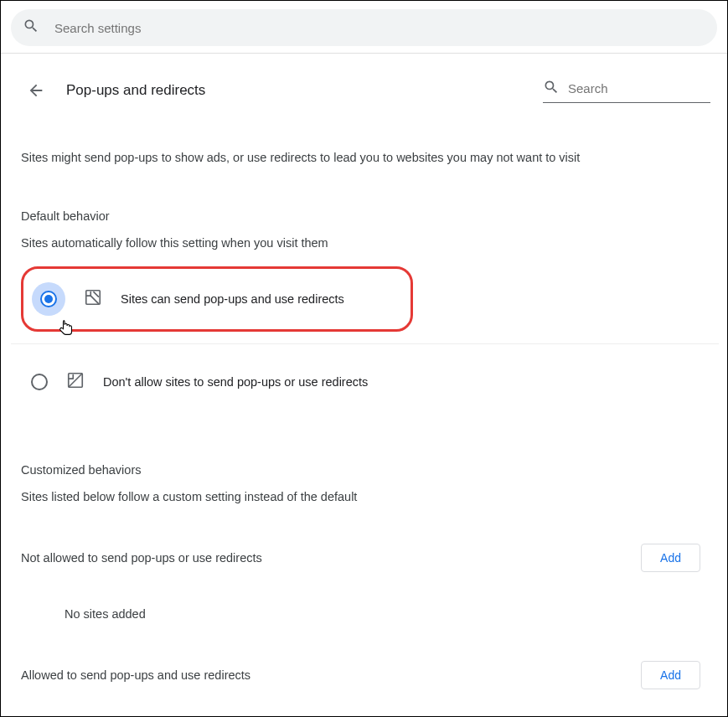 This screenshot has height=717, width=728. I want to click on top-search-bar, so click(364, 28).